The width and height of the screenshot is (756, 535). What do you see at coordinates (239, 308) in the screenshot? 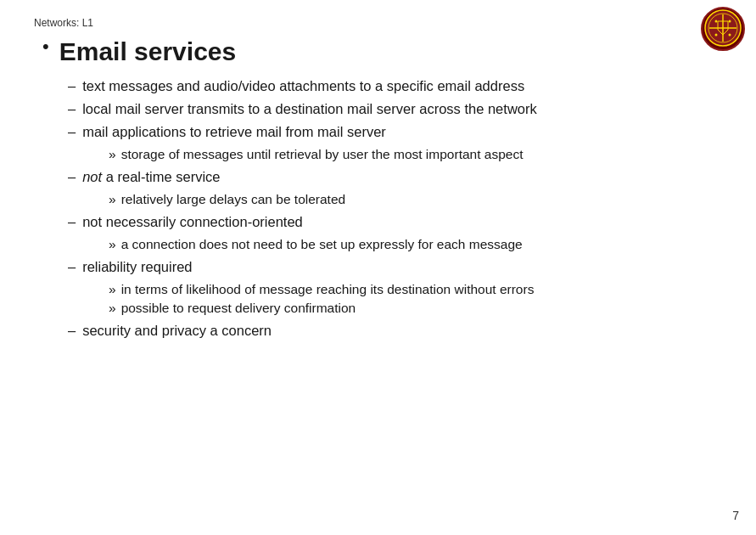
I see `sub-item-text: possible to request delivery confirmatio…` at bounding box center [239, 308].